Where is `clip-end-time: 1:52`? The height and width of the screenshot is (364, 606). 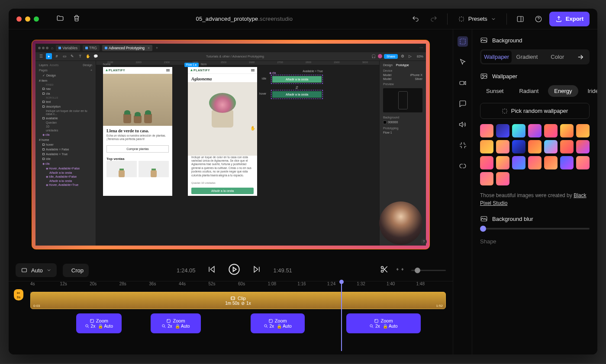
clip-end-time: 1:52 is located at coordinates (439, 306).